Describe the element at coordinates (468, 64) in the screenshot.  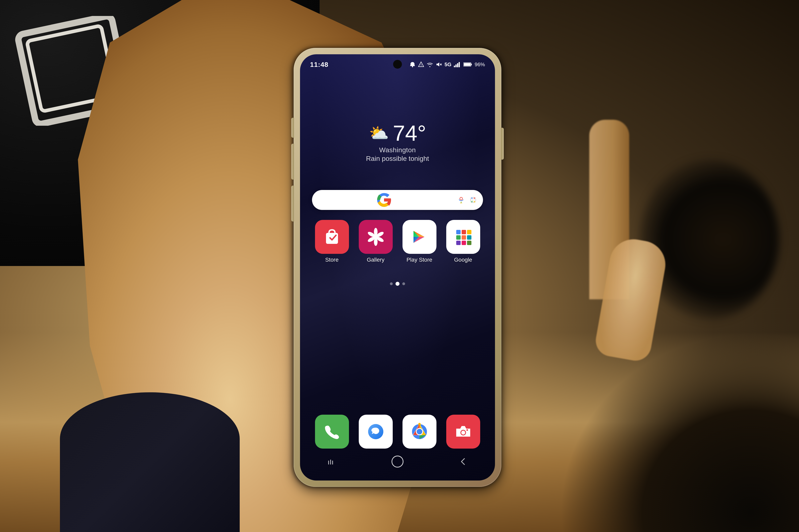
I see `battery-icon` at that location.